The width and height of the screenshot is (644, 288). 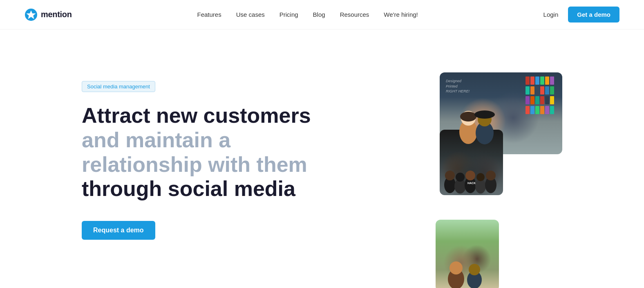 What do you see at coordinates (476, 126) in the screenshot?
I see `store-people-svg` at bounding box center [476, 126].